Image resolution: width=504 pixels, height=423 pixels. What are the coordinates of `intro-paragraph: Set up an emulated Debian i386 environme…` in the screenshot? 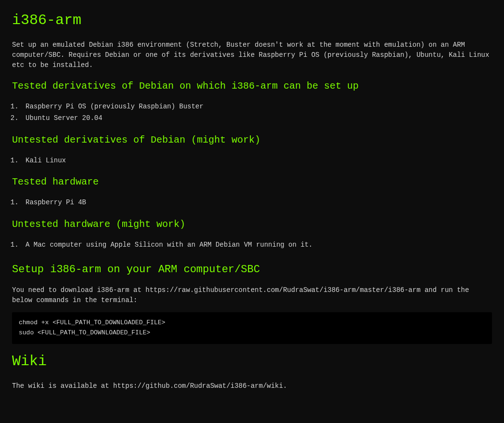 It's located at (252, 55).